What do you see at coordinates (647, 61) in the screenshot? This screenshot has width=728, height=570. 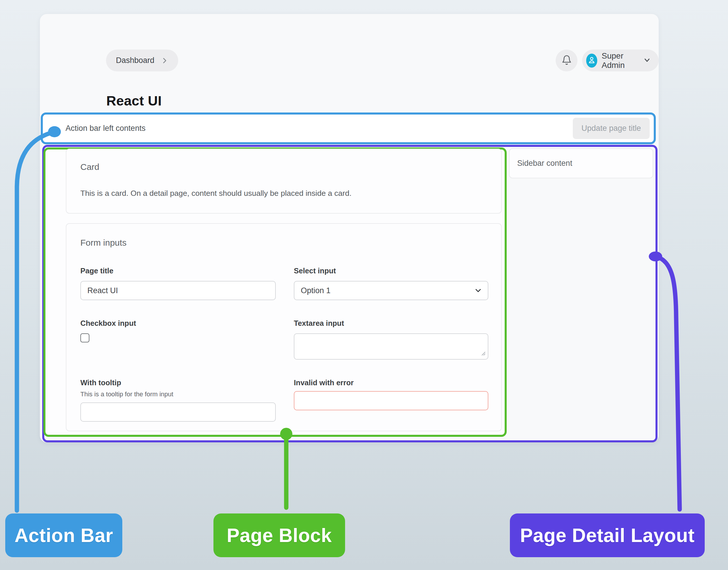 I see `chevron-down-icon` at bounding box center [647, 61].